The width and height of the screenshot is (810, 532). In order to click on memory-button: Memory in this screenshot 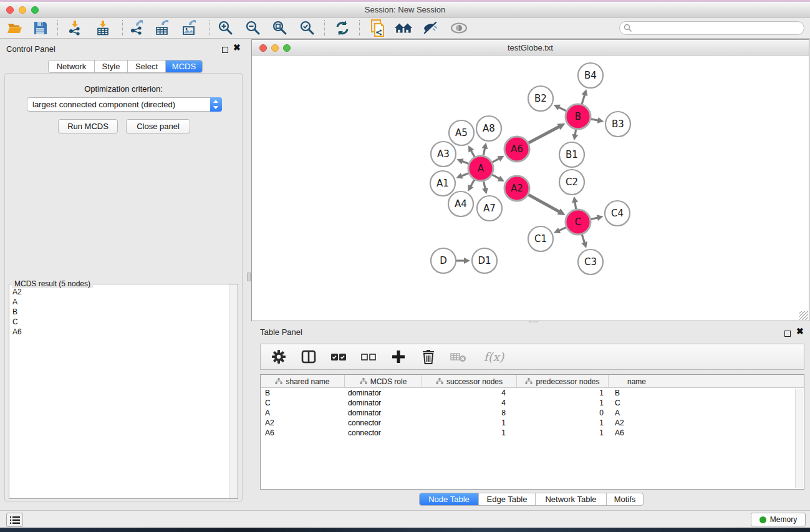, I will do `click(778, 520)`.